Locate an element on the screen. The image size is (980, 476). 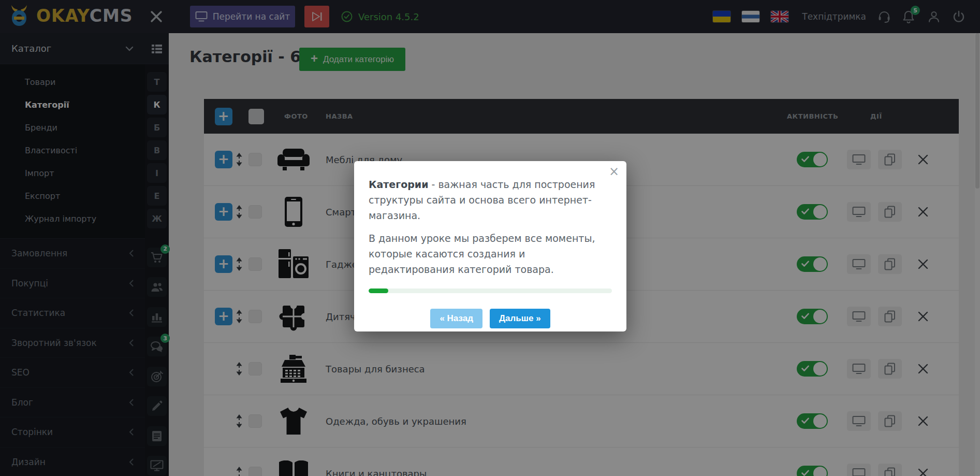
next-button: Дальше » is located at coordinates (520, 319).